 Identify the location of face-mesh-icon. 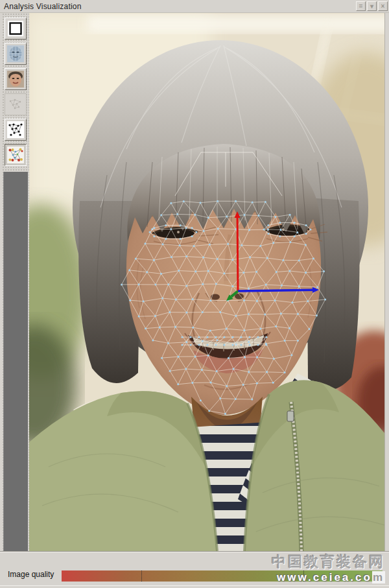
(16, 54).